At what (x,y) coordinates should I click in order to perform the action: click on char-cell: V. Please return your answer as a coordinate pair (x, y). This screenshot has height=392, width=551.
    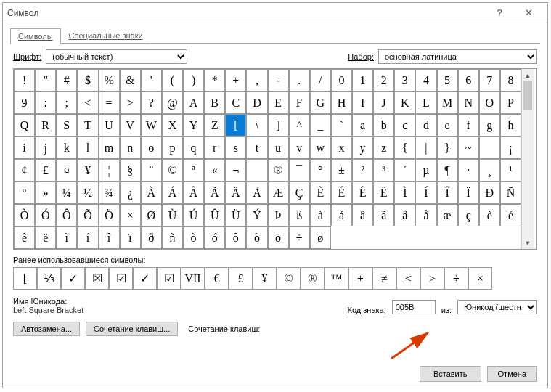
    Looking at the image, I should click on (131, 125).